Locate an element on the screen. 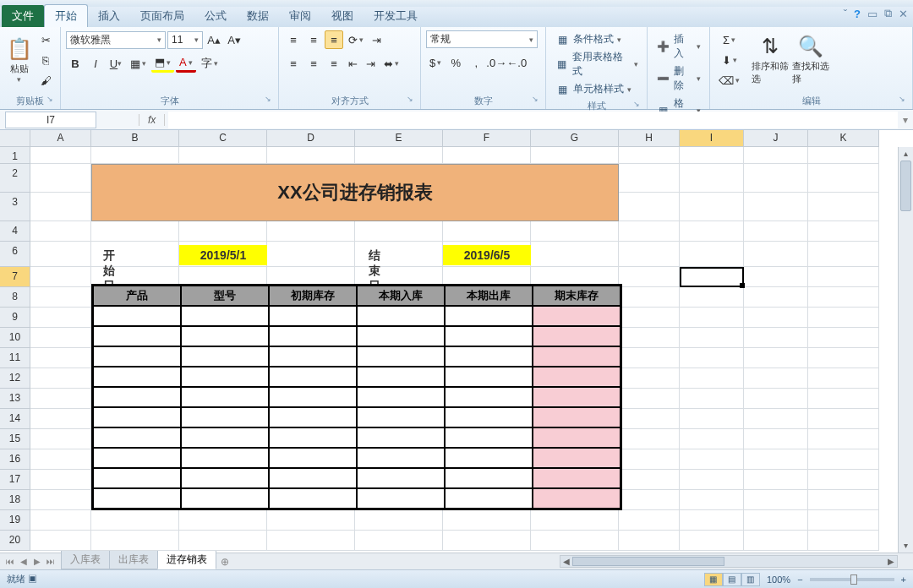  italic-button: I is located at coordinates (96, 63).